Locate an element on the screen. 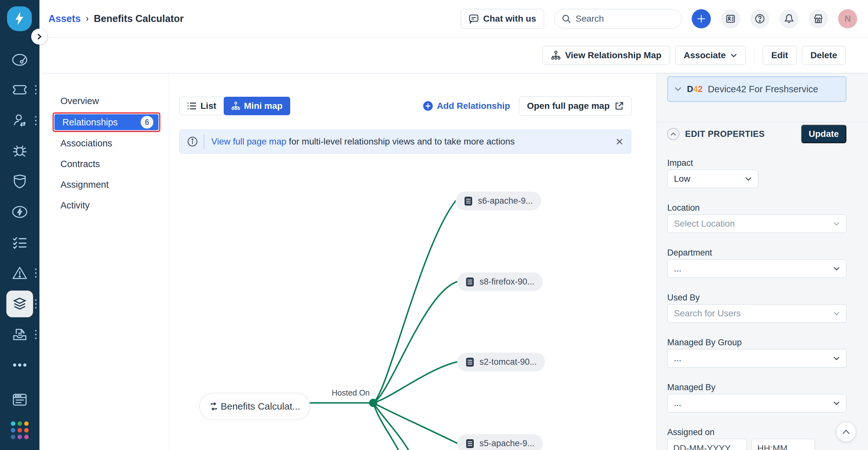  checklist-icon is located at coordinates (20, 243).